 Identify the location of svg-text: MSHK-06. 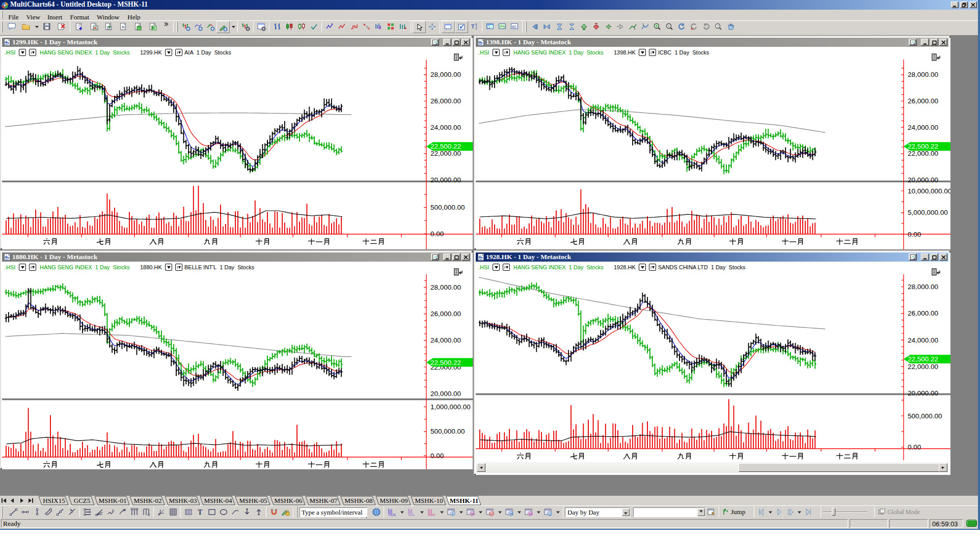
(288, 501).